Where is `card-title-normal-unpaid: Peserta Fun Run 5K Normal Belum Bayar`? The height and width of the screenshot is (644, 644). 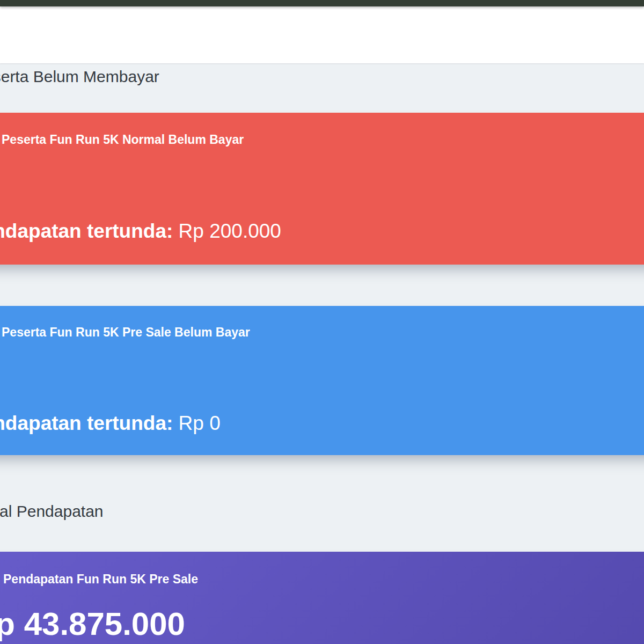
card-title-normal-unpaid: Peserta Fun Run 5K Normal Belum Bayar is located at coordinates (323, 140).